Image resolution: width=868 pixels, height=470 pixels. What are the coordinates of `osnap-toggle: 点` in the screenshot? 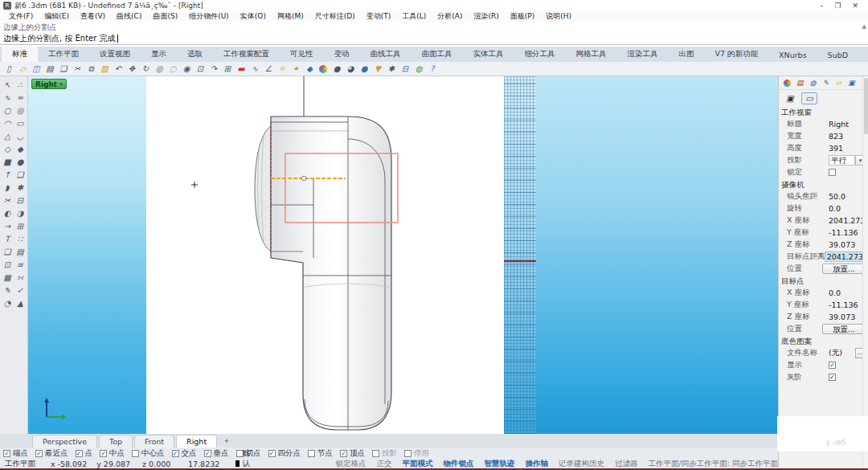 It's located at (84, 453).